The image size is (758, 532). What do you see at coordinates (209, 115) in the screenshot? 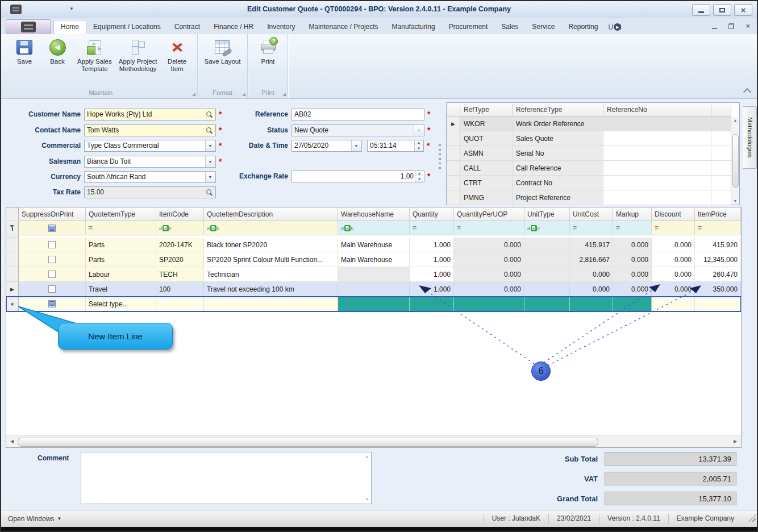
I see `search-icon` at bounding box center [209, 115].